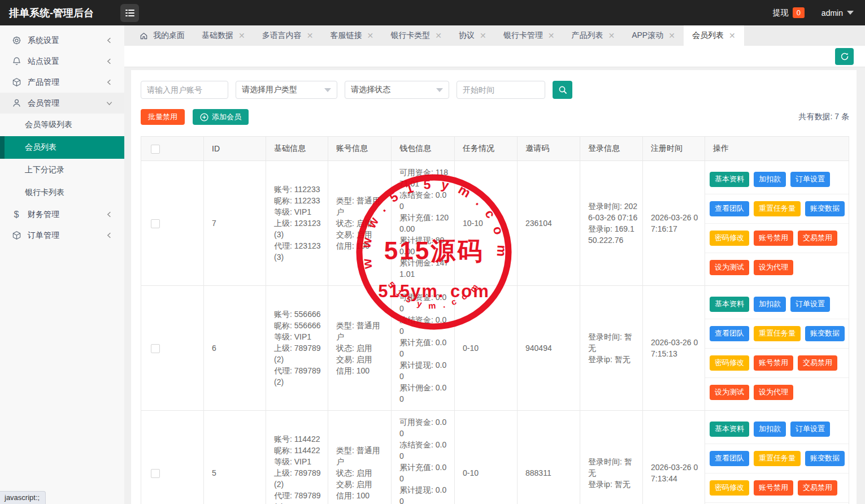  Describe the element at coordinates (360, 149) in the screenshot. I see `column-header-3: 账号信息` at that location.